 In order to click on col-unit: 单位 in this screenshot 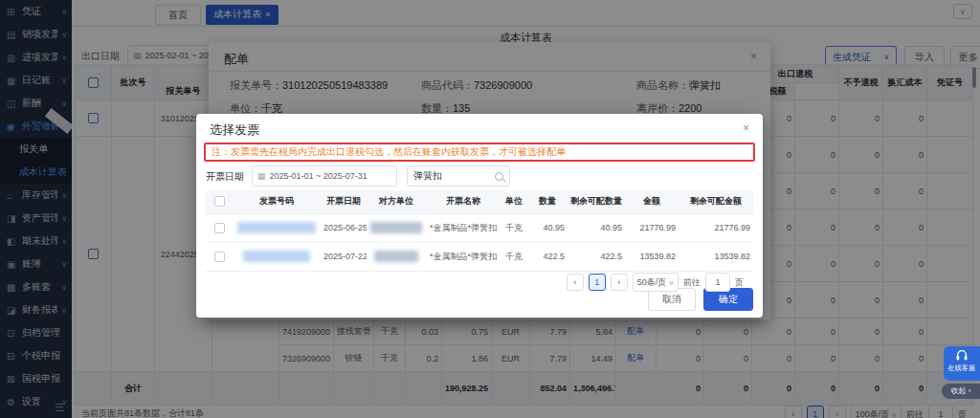, I will do `click(514, 202)`.